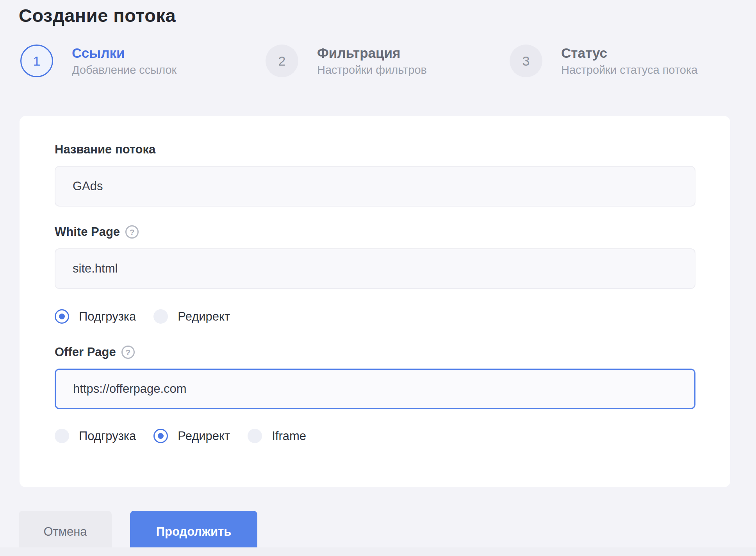  I want to click on page-title: Создание потока, so click(97, 16).